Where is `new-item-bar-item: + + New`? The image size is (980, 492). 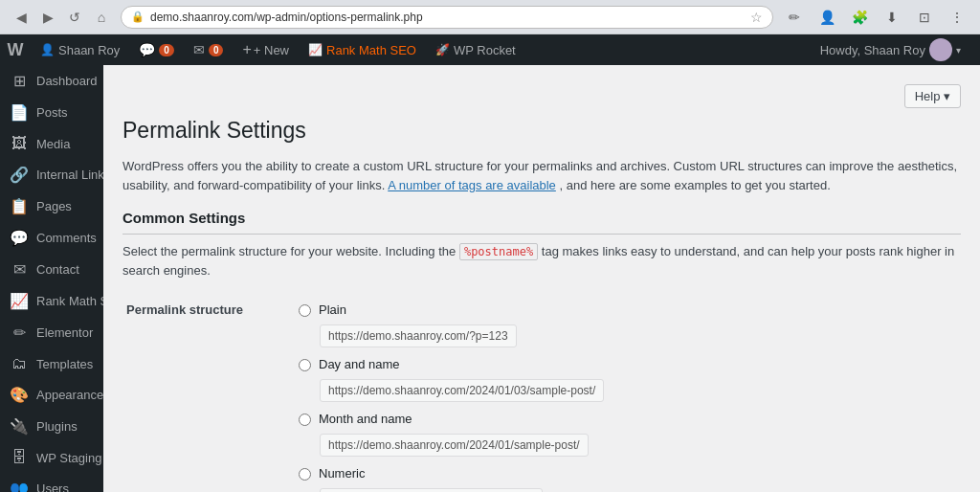
new-item-bar-item: + + New is located at coordinates (266, 50).